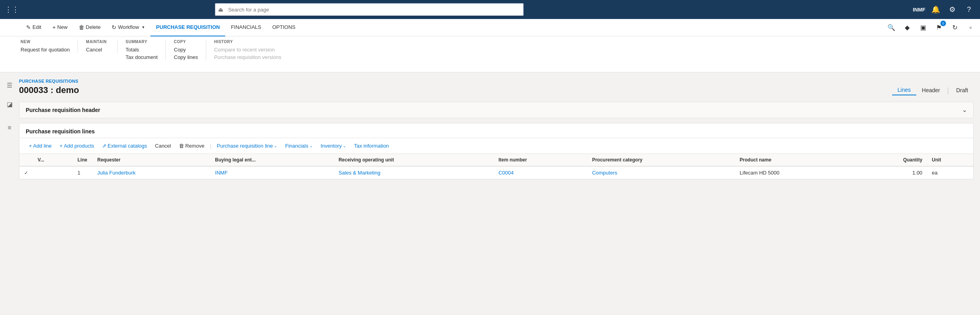  What do you see at coordinates (931, 90) in the screenshot?
I see `tab-header-view: Header` at bounding box center [931, 90].